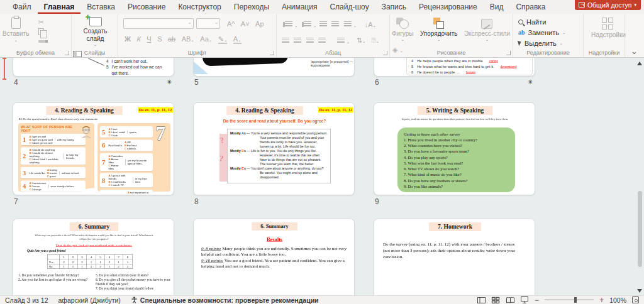 The image size is (644, 304). What do you see at coordinates (537, 300) in the screenshot?
I see `zoom-out-button: −` at bounding box center [537, 300].